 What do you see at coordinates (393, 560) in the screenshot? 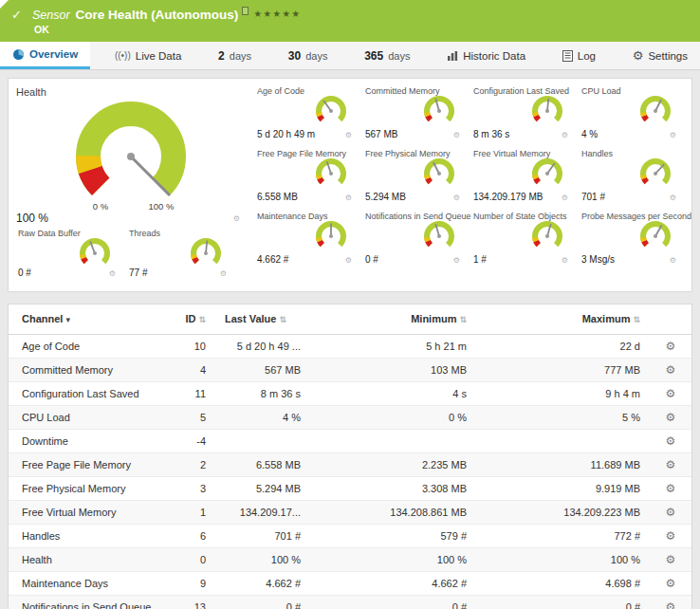
I see `cell-minimum: 100 %` at bounding box center [393, 560].